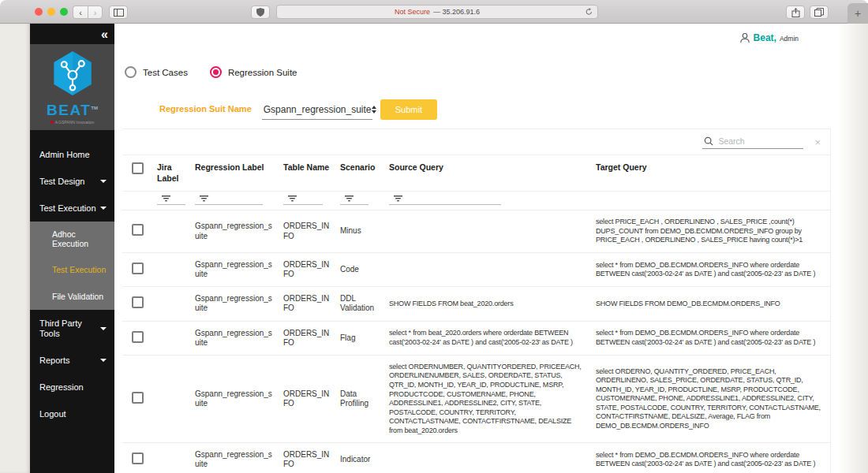 The image size is (868, 473). What do you see at coordinates (73, 328) in the screenshot?
I see `sidebar-item-third-party-tools: Third Party Tools` at bounding box center [73, 328].